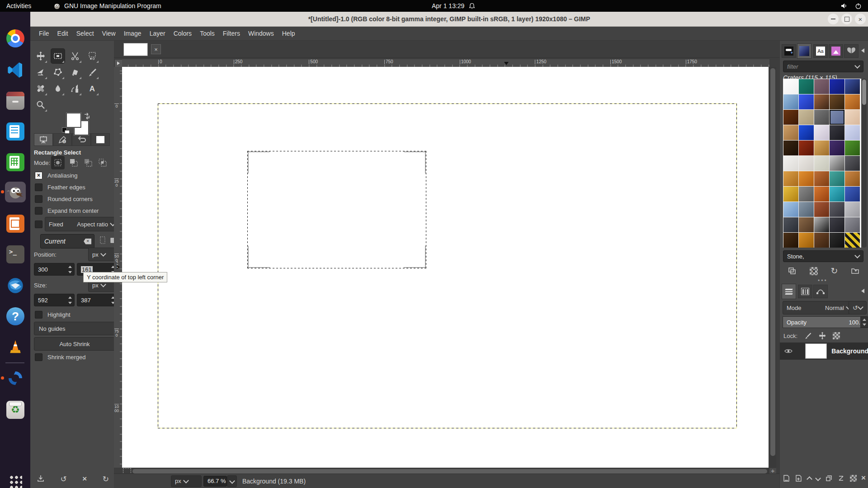  What do you see at coordinates (103, 240) in the screenshot?
I see `orientation-portrait-button` at bounding box center [103, 240].